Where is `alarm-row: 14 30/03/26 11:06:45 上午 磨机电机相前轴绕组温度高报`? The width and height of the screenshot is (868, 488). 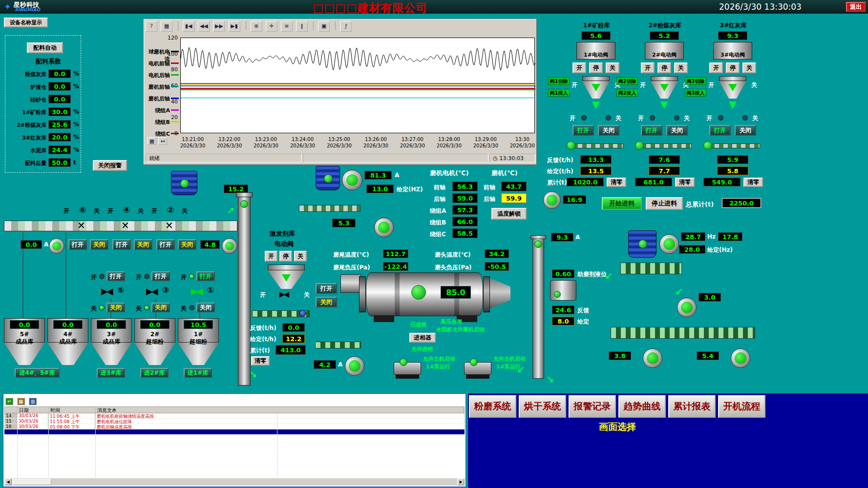 alarm-row: 14 30/03/26 11:06:45 上午 磨机电机相前轴绕组温度高报 is located at coordinates (234, 416).